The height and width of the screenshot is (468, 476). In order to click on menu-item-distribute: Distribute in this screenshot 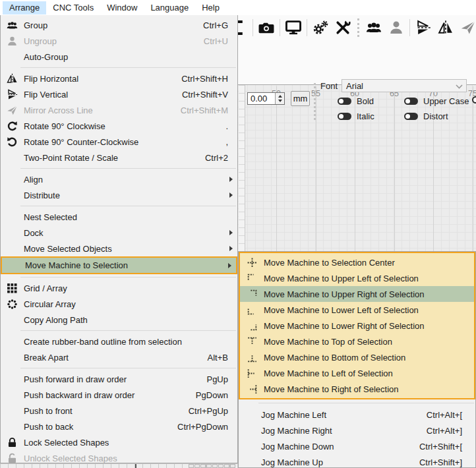, I will do `click(119, 195)`.